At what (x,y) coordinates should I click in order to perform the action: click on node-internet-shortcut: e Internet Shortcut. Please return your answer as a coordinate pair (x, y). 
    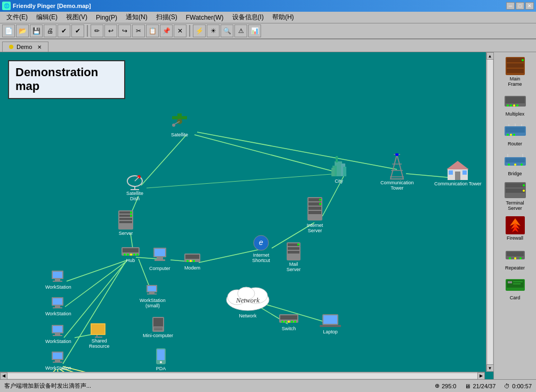
    Looking at the image, I should click on (261, 248).